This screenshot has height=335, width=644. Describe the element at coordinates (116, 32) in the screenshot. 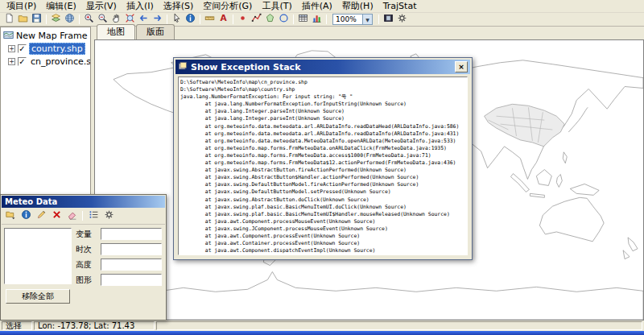

I see `tab-map: 地图` at that location.